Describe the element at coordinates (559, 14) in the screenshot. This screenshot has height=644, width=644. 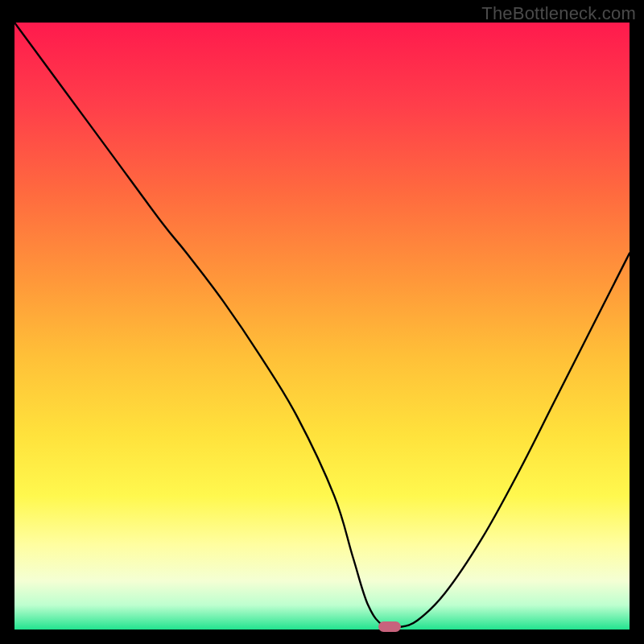
I see `watermark-text: TheBottleneck.com` at that location.